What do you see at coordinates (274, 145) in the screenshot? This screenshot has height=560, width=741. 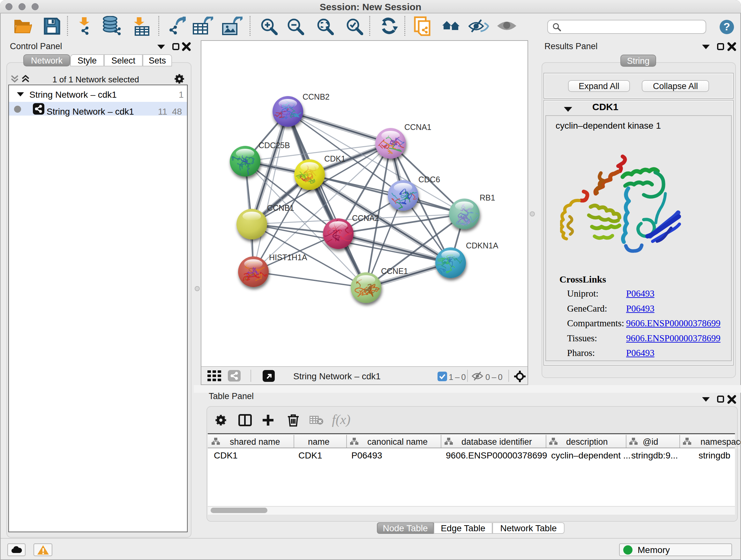 I see `svg-text: CDC25B` at bounding box center [274, 145].